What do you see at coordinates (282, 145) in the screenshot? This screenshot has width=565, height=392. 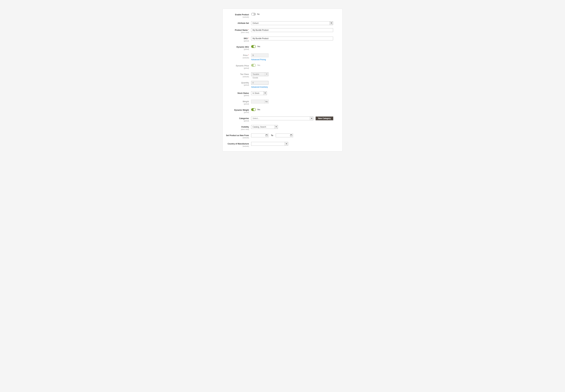 I see `field-country: Country of Manufacture [website]` at bounding box center [282, 145].